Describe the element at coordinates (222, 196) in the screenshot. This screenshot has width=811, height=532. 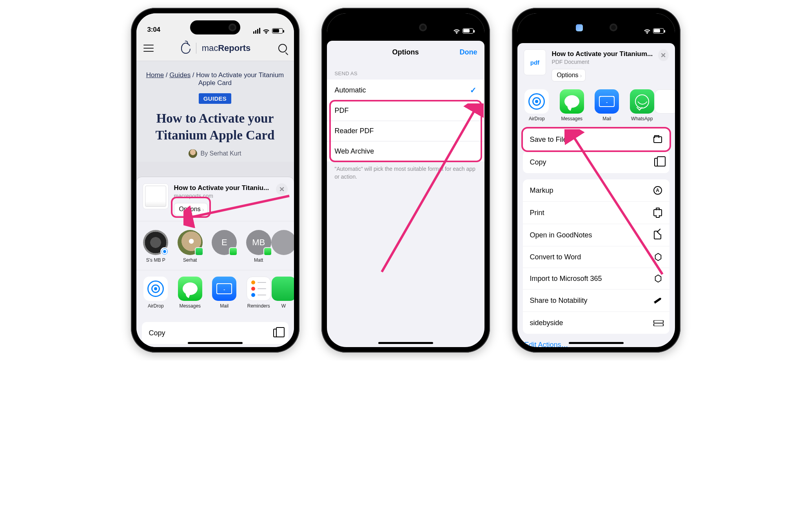
I see `share-subtitle: macreports.com` at that location.